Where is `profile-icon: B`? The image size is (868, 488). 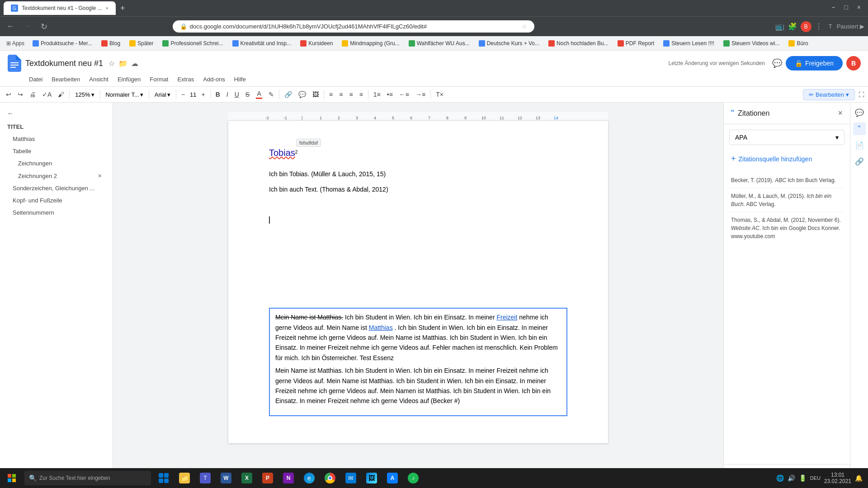
profile-icon: B is located at coordinates (806, 27).